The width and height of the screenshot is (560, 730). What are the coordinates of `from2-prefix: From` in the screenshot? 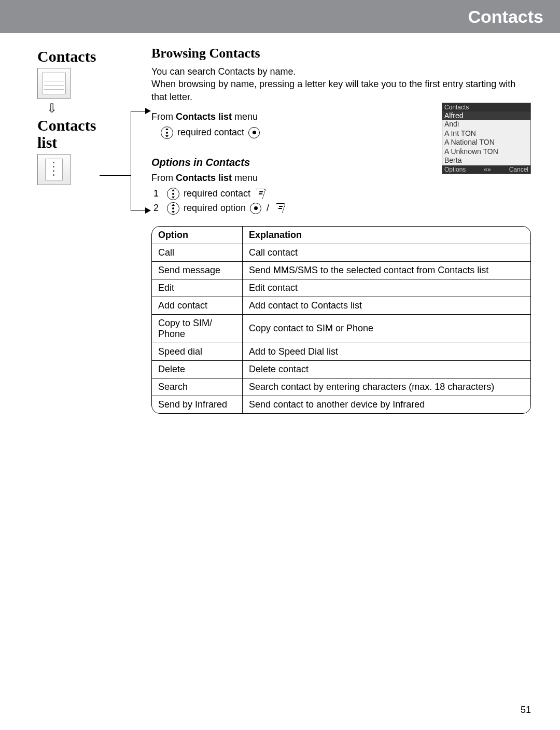 It's located at (164, 178).